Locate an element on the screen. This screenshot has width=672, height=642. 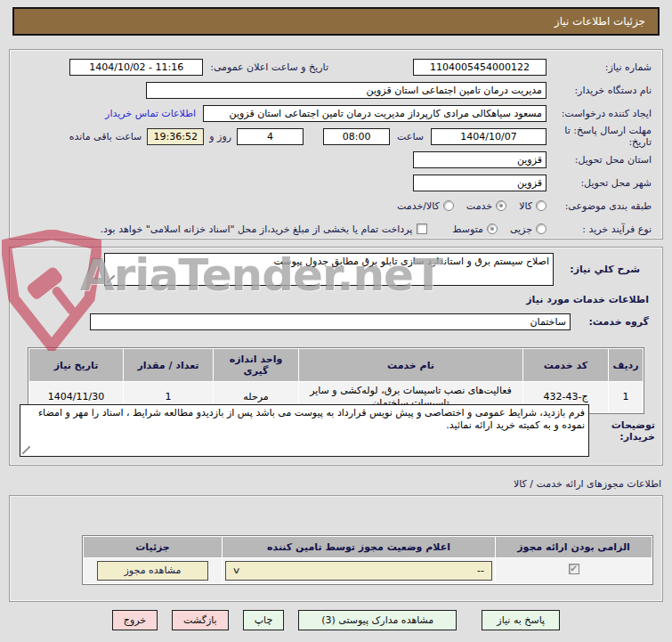
permits-header-required: الزامی بودن ارائه مجوز is located at coordinates (573, 547).